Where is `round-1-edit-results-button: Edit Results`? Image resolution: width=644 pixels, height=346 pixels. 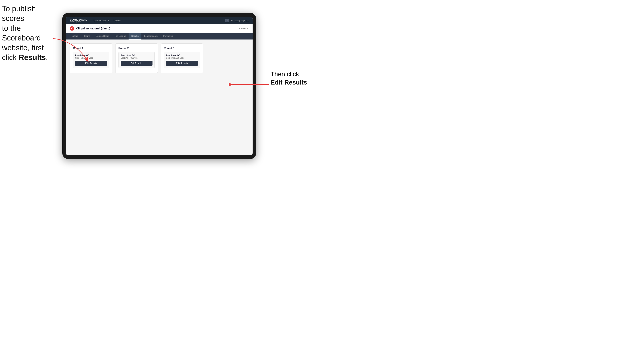
round-1-edit-results-button: Edit Results is located at coordinates (91, 63).